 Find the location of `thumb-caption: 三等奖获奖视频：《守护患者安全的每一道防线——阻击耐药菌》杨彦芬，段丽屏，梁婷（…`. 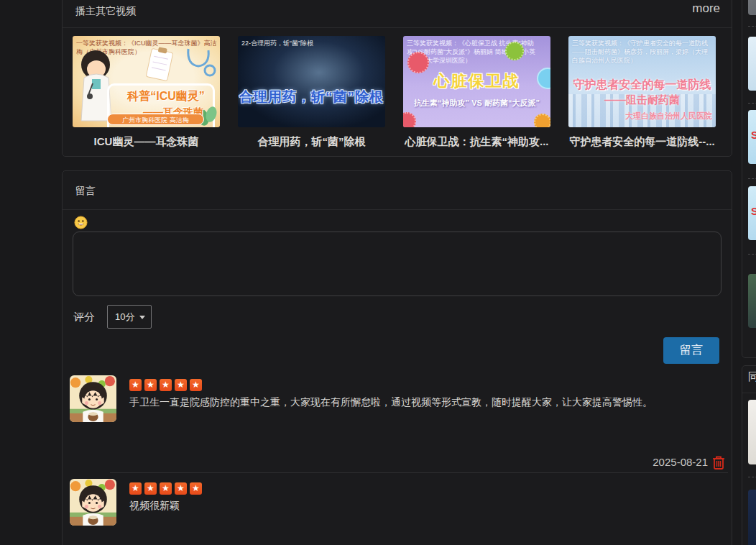

thumb-caption: 三等奖获奖视频：《守护患者安全的每一道防线——阻击耐药菌》杨彦芬，段丽屏，梁婷（… is located at coordinates (642, 52).